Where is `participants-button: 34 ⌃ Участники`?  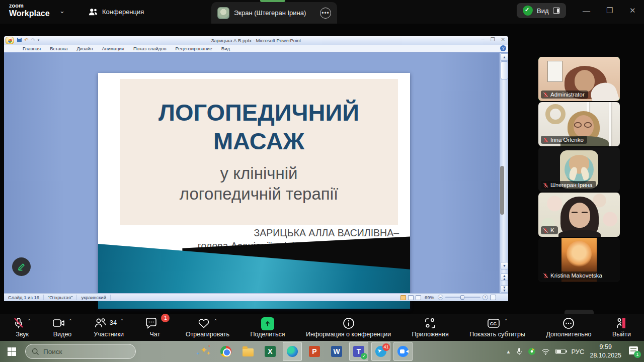
participants-button: 34 ⌃ Участники is located at coordinates (109, 328).